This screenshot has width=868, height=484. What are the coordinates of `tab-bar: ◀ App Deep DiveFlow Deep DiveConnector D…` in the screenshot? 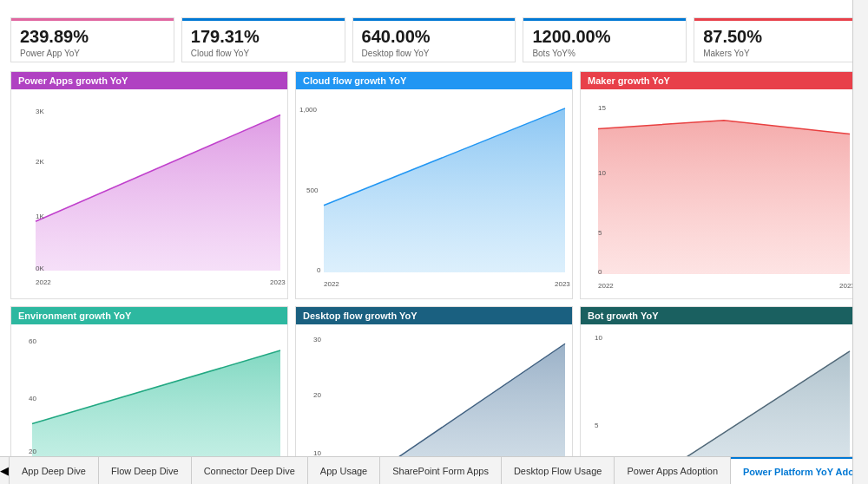 It's located at (434, 470).